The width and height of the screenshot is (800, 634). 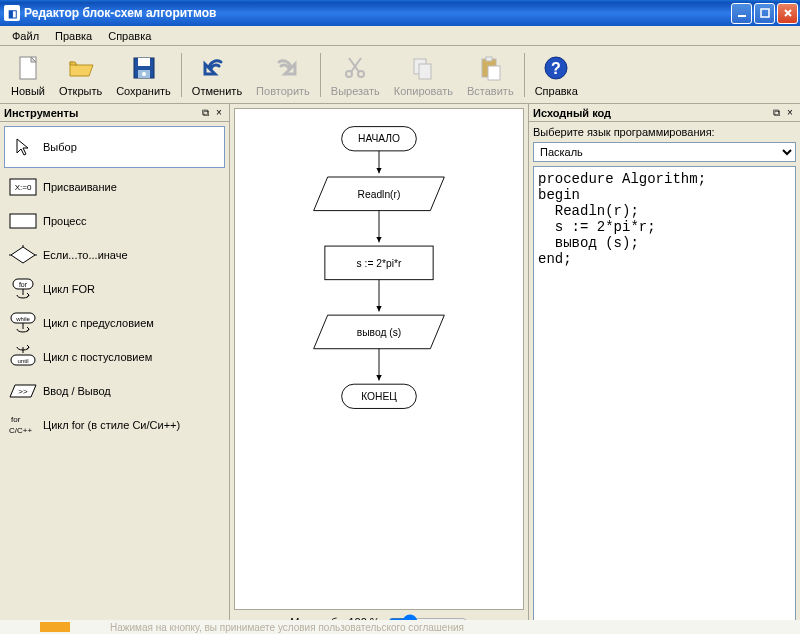 I want to click on cut-button: Вырезать, so click(x=356, y=75).